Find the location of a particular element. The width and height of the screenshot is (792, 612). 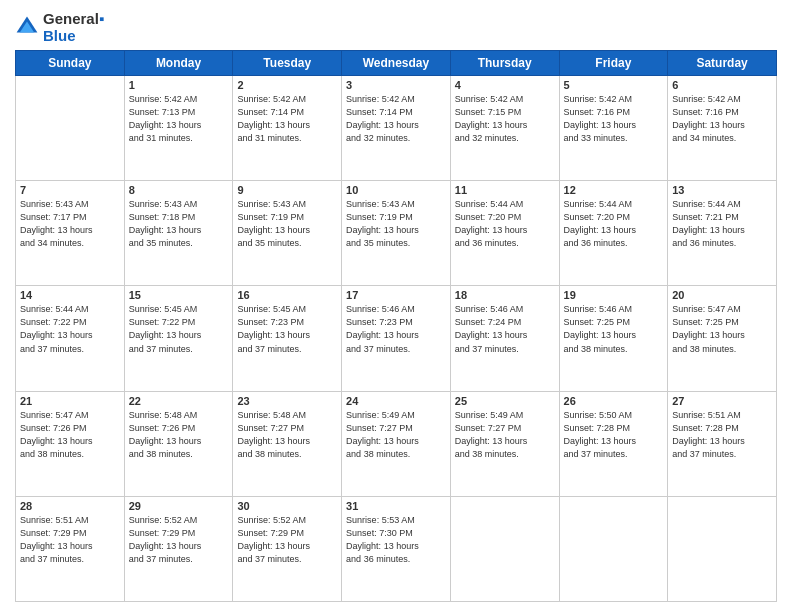

day-number: 11 is located at coordinates (505, 190).